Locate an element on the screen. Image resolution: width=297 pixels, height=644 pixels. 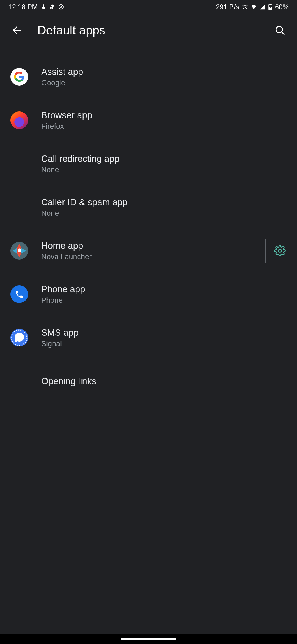
item-texts: Browser app Firefox is located at coordinates (164, 121).